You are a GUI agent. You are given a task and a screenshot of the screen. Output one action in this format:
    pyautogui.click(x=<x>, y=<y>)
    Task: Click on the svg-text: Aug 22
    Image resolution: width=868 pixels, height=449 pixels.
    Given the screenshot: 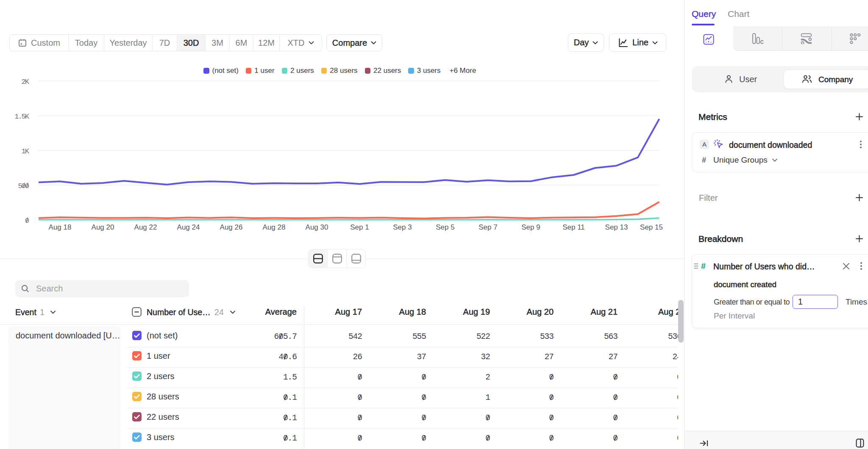 What is the action you would take?
    pyautogui.click(x=146, y=227)
    